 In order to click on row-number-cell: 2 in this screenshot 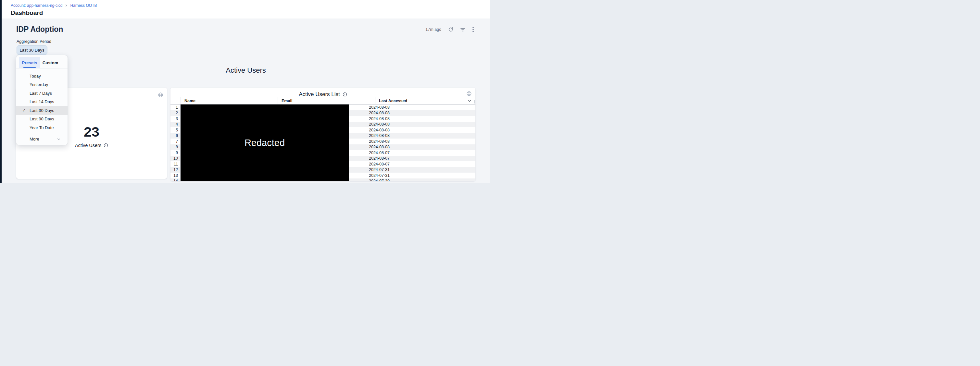, I will do `click(176, 113)`.